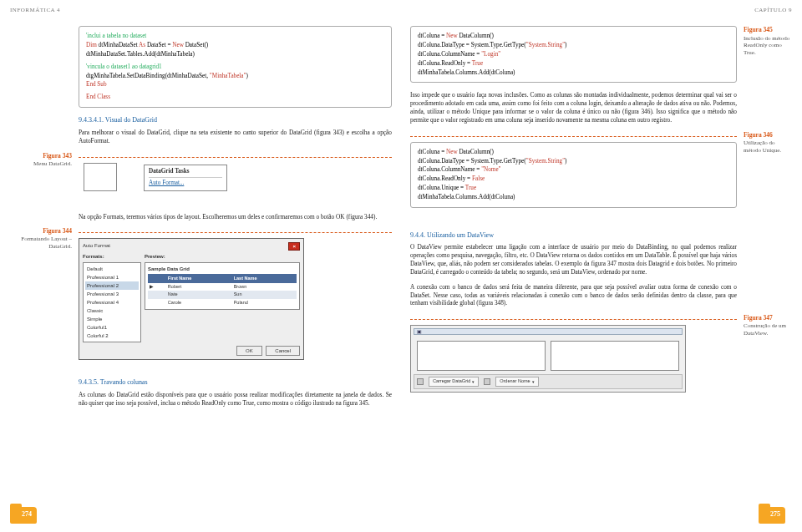 This screenshot has height=532, width=802. Describe the element at coordinates (200, 10) in the screenshot. I see `header-left: INFORMÁTICA 4` at that location.